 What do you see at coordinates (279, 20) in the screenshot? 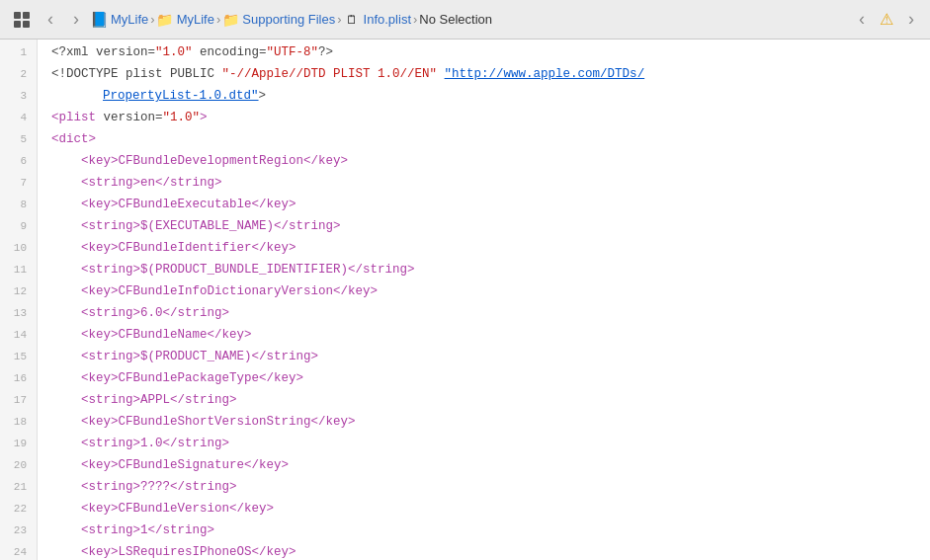
I see `breadcrumb-item-supporting: 📁 Supporting Files` at bounding box center [279, 20].